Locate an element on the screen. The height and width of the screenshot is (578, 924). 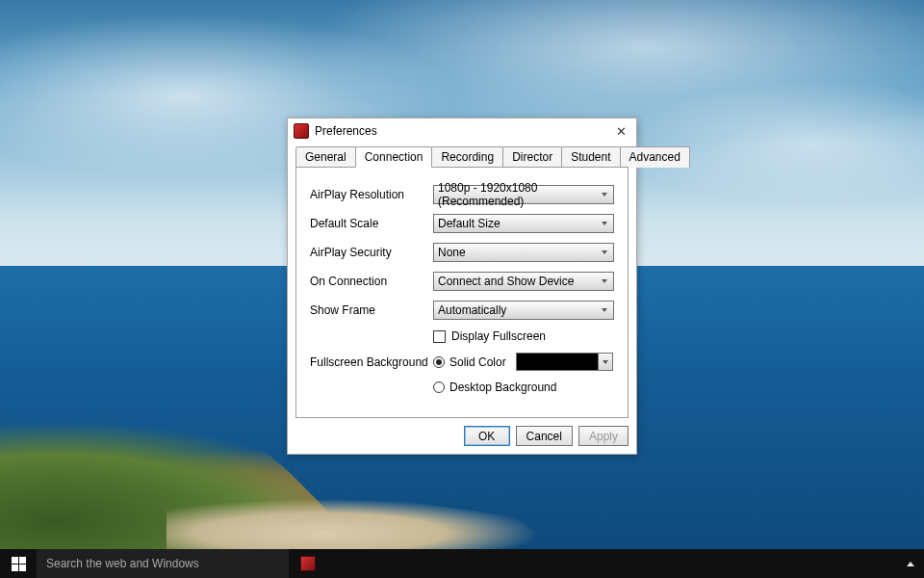
select-on-connection: Connect and Show Device is located at coordinates (524, 281).